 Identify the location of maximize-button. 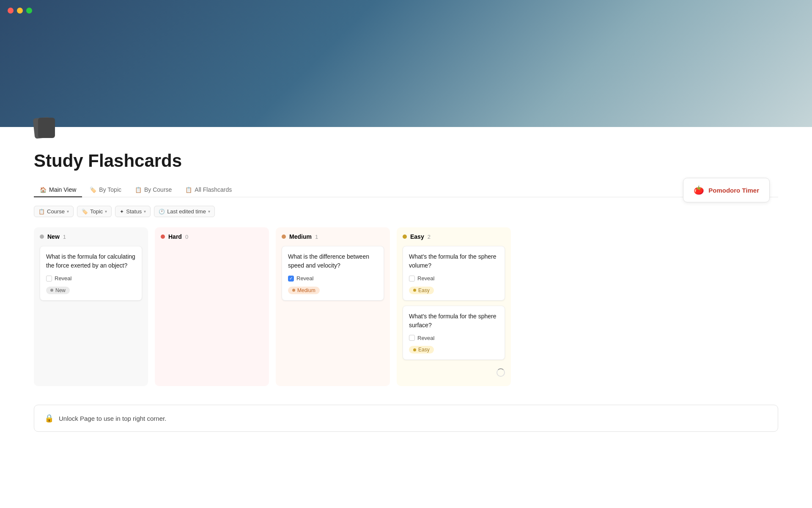
(29, 11).